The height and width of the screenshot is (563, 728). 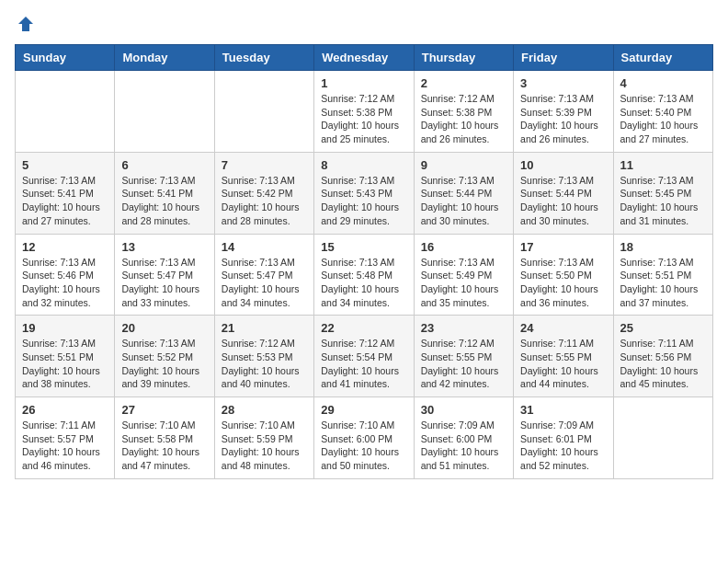 I want to click on day-info: Sunrise: 7:12 AM Sunset: 5:55 PM Dayligh…, so click(x=463, y=364).